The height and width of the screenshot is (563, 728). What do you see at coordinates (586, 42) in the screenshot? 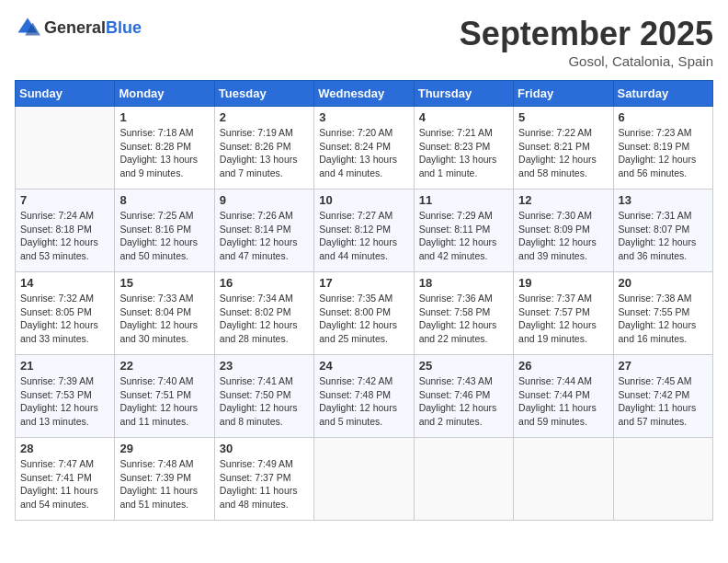
I see `month-info: September 2025 Gosol, Catalonia, Spain` at bounding box center [586, 42].